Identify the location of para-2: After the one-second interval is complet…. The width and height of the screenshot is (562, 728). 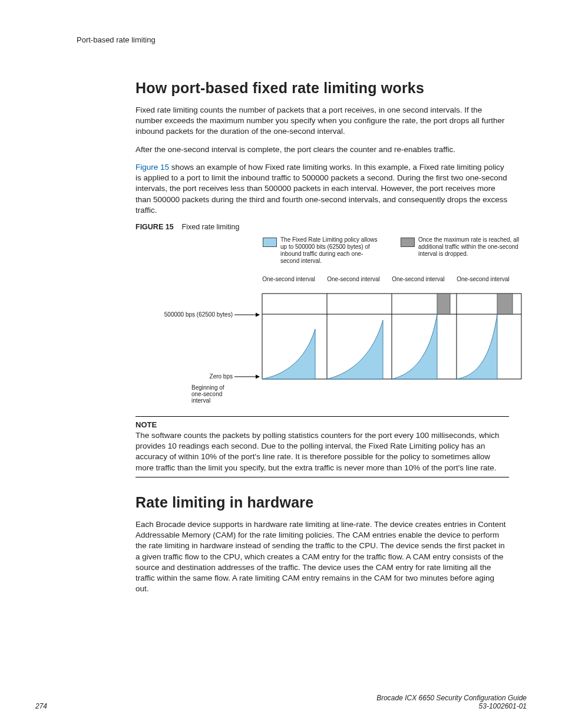
(322, 150).